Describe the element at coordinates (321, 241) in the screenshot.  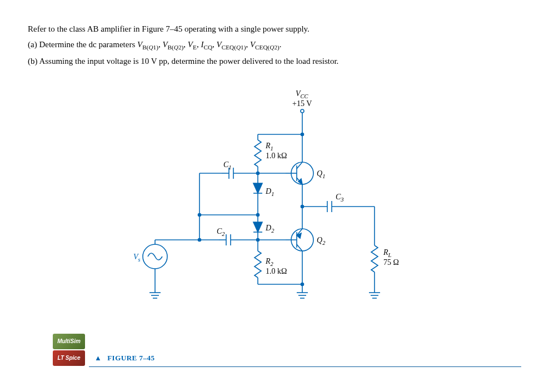
I see `q2-label: Q2` at that location.